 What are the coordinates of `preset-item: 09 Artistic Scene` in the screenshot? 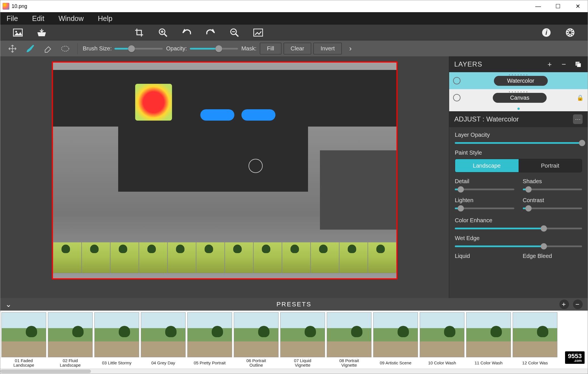 It's located at (396, 340).